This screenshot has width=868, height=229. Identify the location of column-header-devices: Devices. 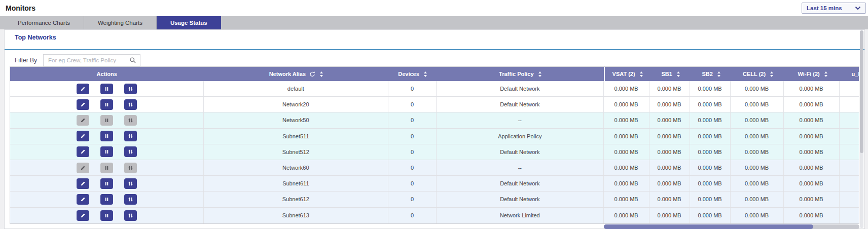
(413, 74).